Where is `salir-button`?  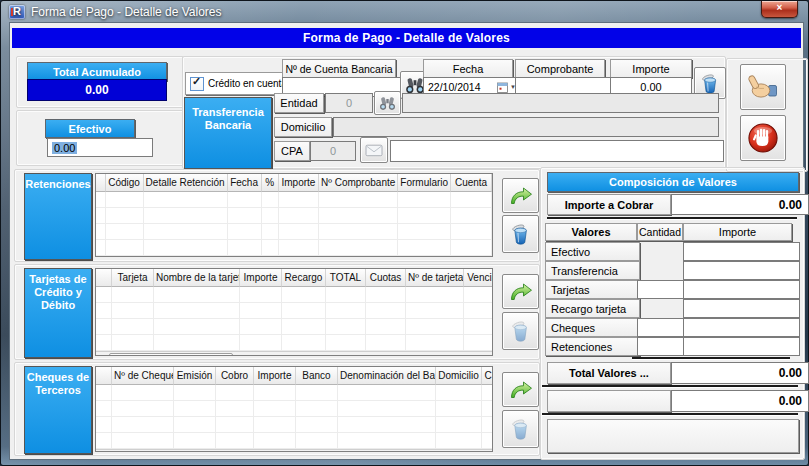 salir-button is located at coordinates (763, 138).